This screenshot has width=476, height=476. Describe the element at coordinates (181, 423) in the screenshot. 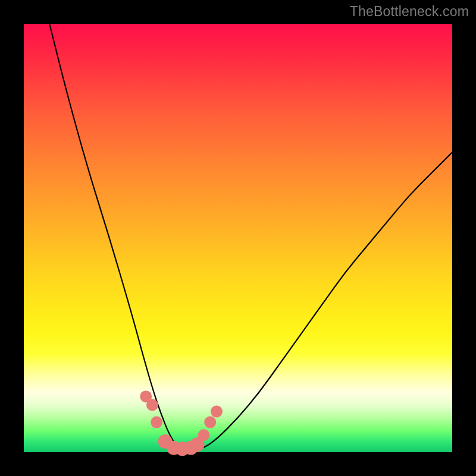

I see `highlight-markers` at that location.